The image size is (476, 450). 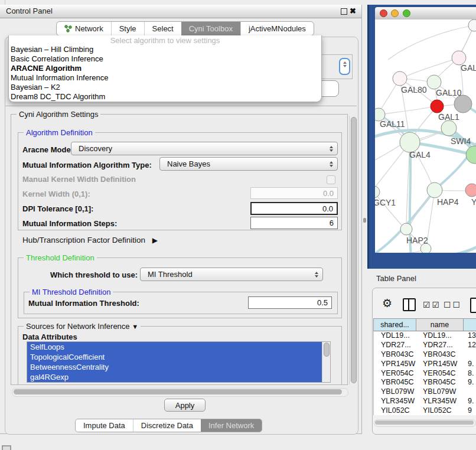 I want to click on table-row: YPR145WYPR145W9., so click(x=425, y=364).